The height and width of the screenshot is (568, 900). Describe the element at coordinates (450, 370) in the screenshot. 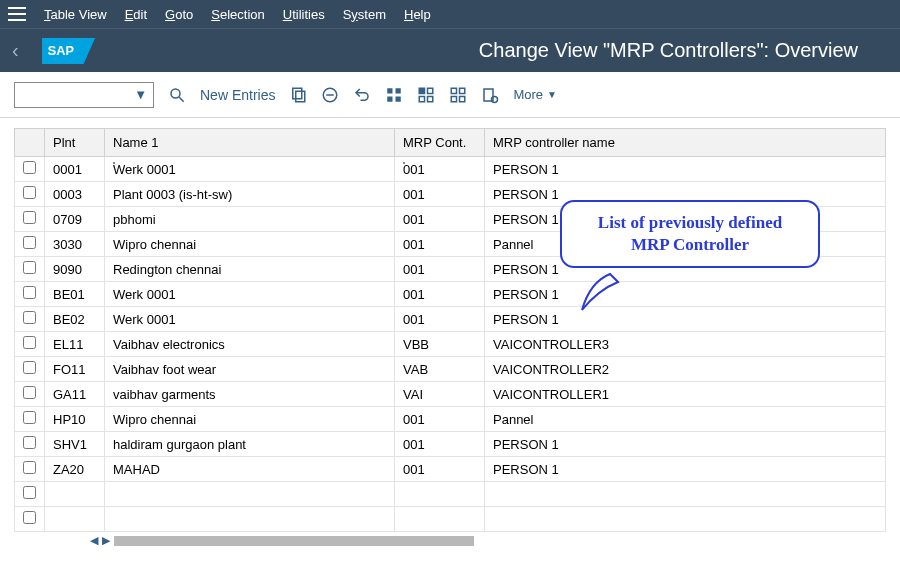

I see `table-row: FO11Vaibhav foot wearVABVAICONTROLLER2` at that location.